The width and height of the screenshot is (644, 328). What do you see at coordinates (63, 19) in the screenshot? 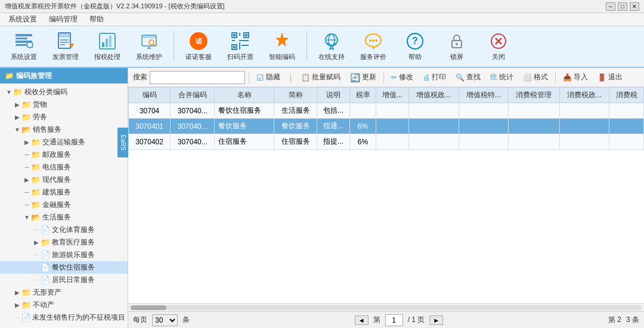
I see `menu-code-mgr: 编码管理` at bounding box center [63, 19].